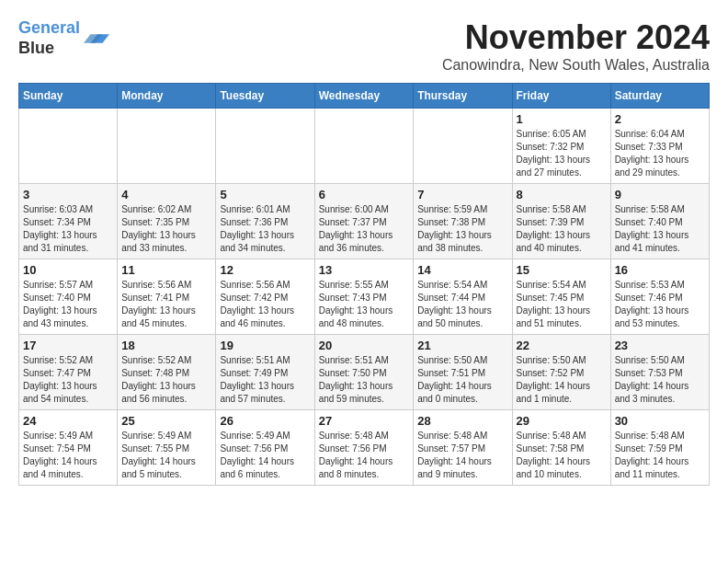 This screenshot has width=728, height=563. Describe the element at coordinates (561, 96) in the screenshot. I see `weekday-header: Friday` at that location.